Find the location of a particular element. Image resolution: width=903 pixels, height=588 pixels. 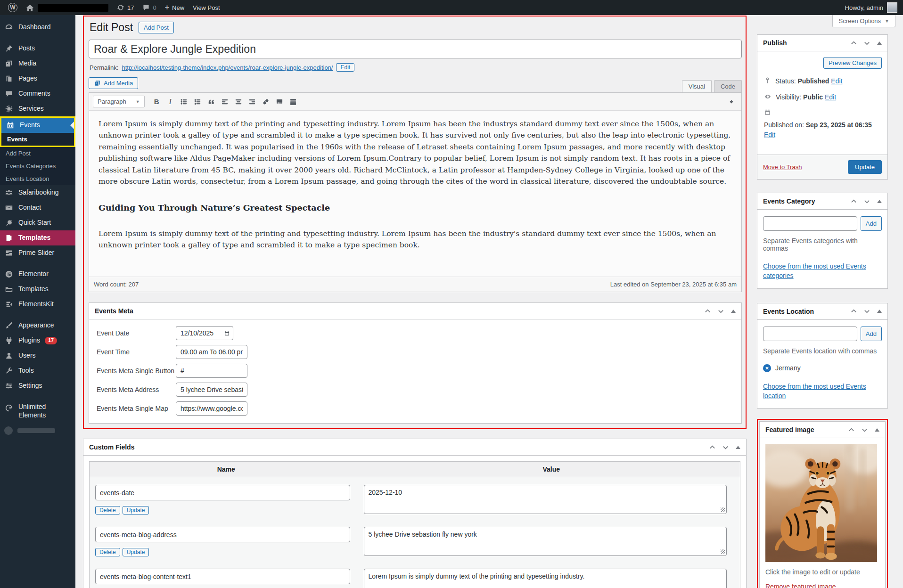

edit-visibility-link: Edit is located at coordinates (830, 97).